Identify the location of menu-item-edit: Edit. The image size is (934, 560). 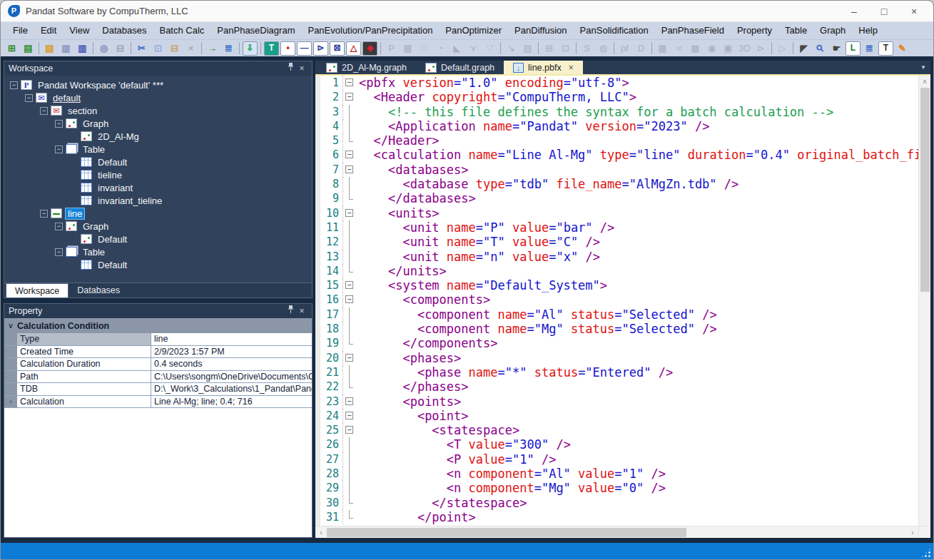
(49, 31).